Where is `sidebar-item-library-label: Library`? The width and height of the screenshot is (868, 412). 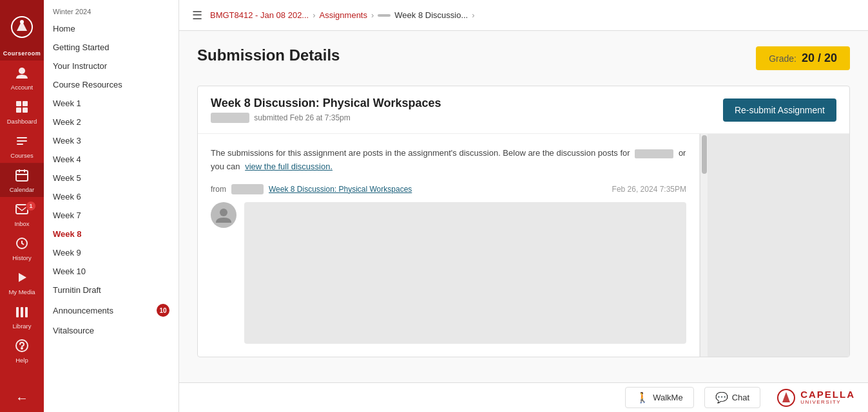 sidebar-item-library-label: Library is located at coordinates (22, 326).